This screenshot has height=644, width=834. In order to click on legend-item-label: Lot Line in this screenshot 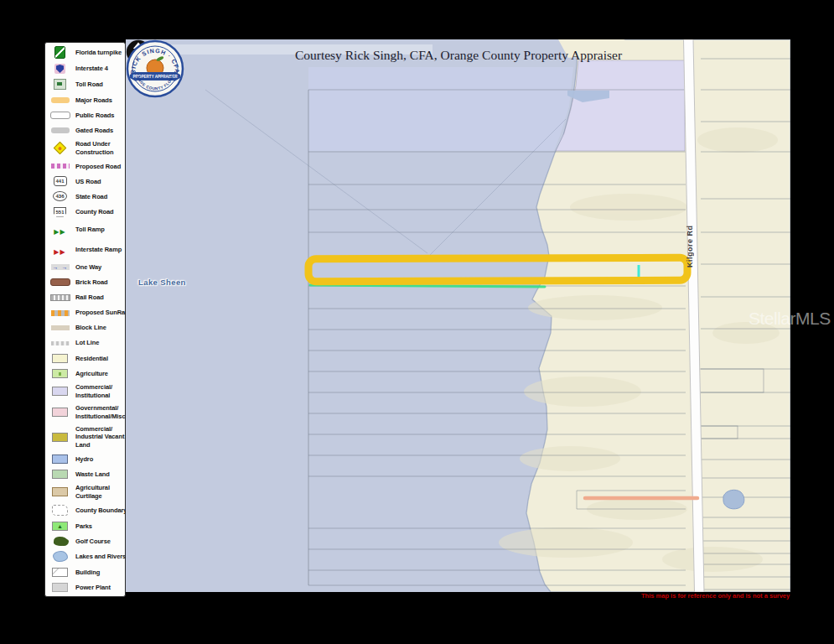, I will do `click(87, 342)`.